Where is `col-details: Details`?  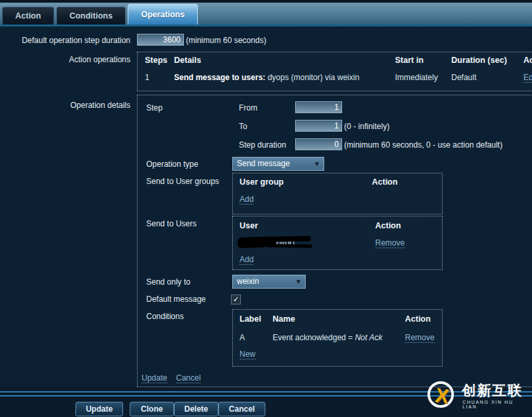
col-details: Details is located at coordinates (188, 60).